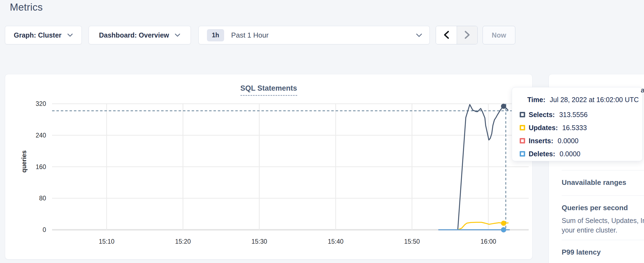 The width and height of the screenshot is (644, 263). What do you see at coordinates (41, 104) in the screenshot?
I see `y-tick-label: 320` at bounding box center [41, 104].